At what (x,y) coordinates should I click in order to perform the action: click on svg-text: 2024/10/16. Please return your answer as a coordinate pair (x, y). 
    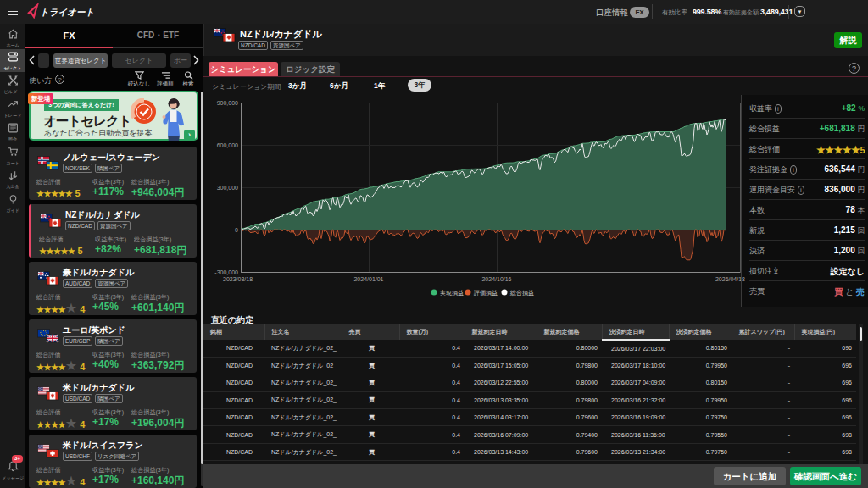
    Looking at the image, I should click on (497, 280).